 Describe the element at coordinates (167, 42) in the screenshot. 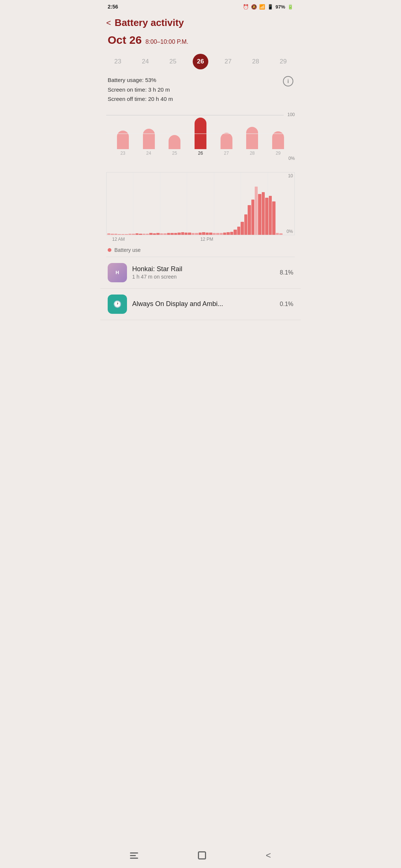

I see `time-range: 8:00–10:00 P.M.` at that location.